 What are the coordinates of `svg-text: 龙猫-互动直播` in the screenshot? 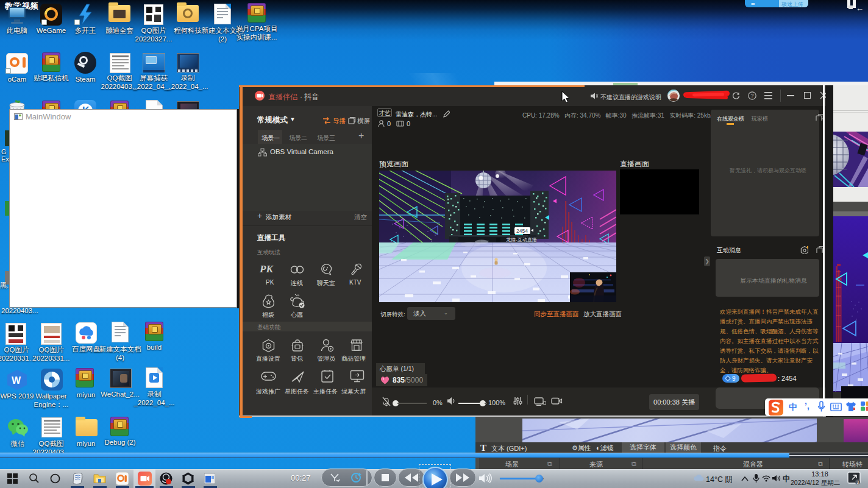 It's located at (522, 240).